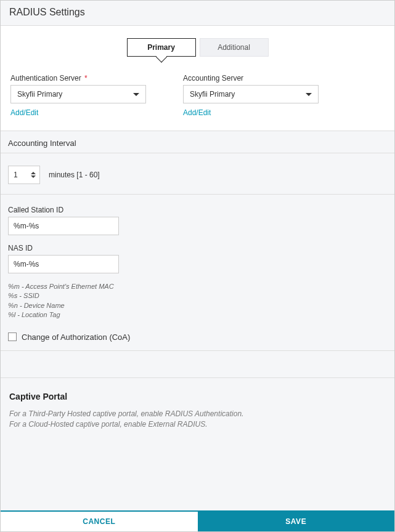 The height and width of the screenshot is (532, 395). Describe the element at coordinates (16, 175) in the screenshot. I see `interval-value: 1` at that location.